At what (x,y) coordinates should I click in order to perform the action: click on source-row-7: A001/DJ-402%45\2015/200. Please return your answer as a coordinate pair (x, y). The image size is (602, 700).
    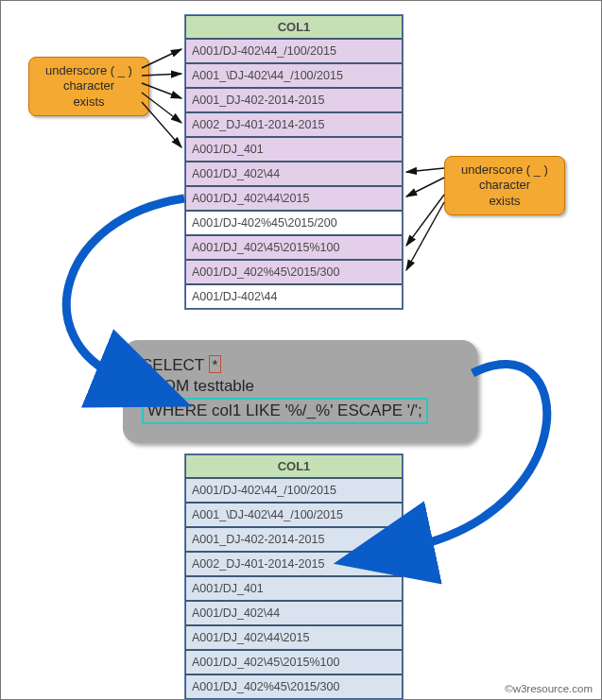
    Looking at the image, I should click on (294, 223).